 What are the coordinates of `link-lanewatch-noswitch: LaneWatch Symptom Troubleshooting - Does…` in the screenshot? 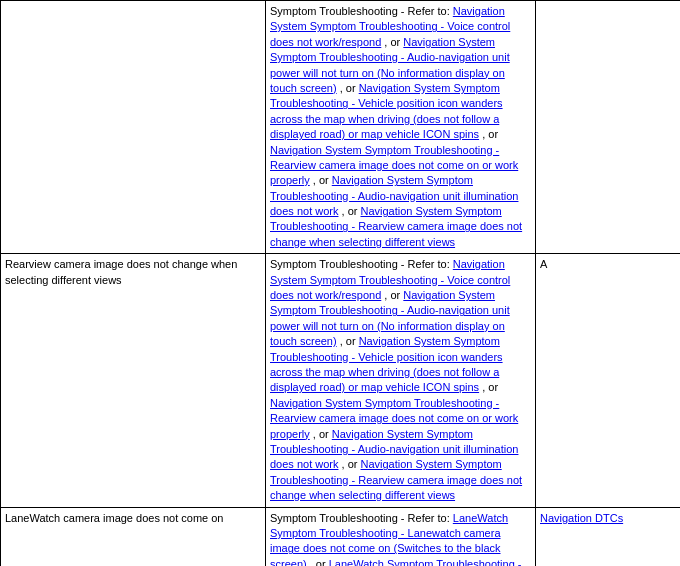 It's located at (396, 562).